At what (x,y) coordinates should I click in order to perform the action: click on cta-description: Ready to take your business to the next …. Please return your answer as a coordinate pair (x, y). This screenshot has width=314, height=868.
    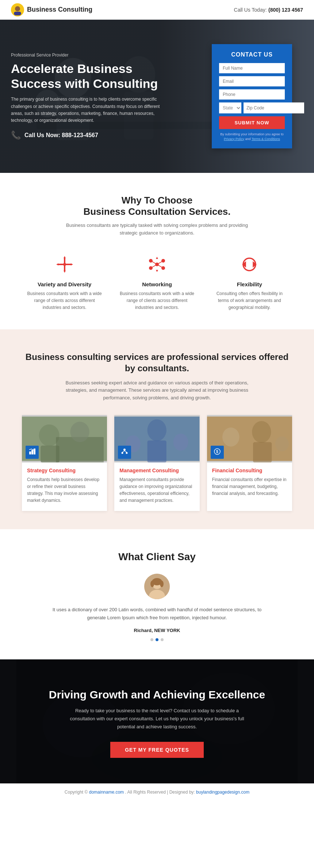
    Looking at the image, I should click on (157, 719).